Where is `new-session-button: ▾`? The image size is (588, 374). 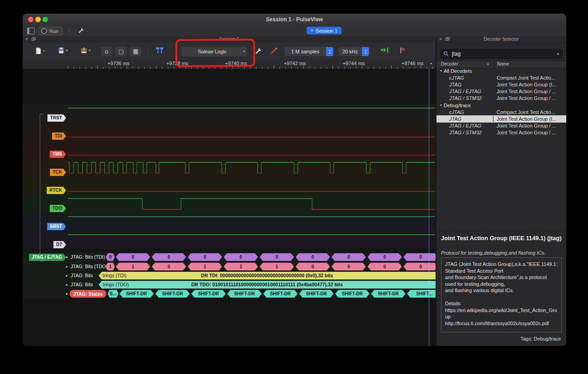
new-session-button: ▾ is located at coordinates (40, 51).